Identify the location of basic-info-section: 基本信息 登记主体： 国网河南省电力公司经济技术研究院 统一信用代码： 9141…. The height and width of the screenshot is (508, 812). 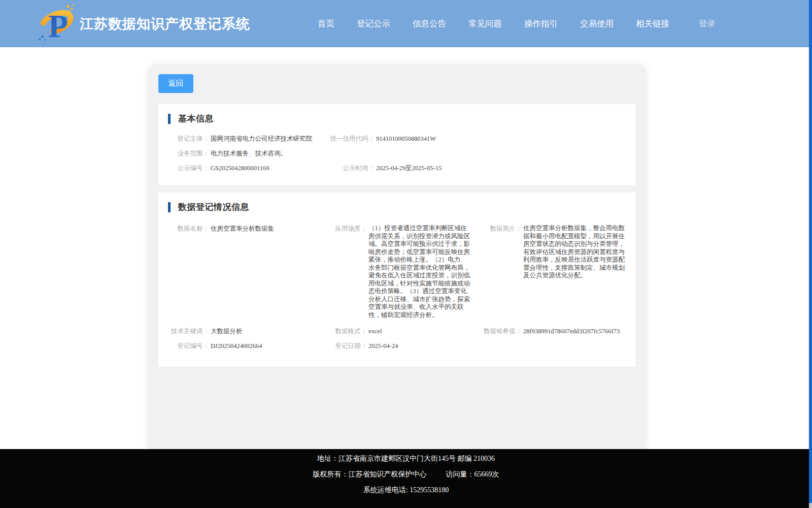
(397, 144).